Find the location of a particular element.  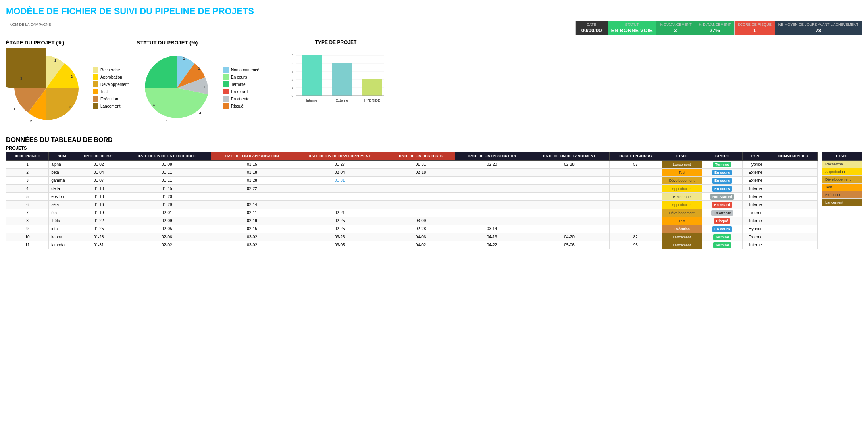

legend-label-approbation: Approbation is located at coordinates (111, 77).